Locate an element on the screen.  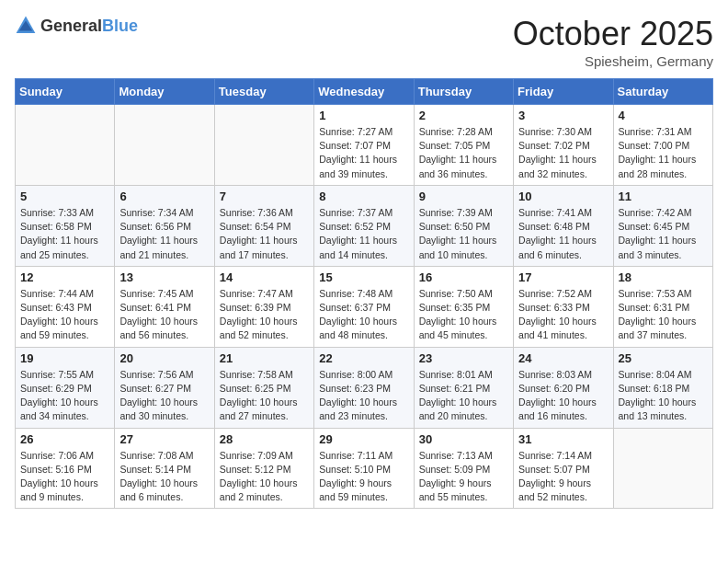
calendar-cell: 17Sunrise: 7:52 AMSunset: 6:33 PMDayligh… is located at coordinates (563, 306).